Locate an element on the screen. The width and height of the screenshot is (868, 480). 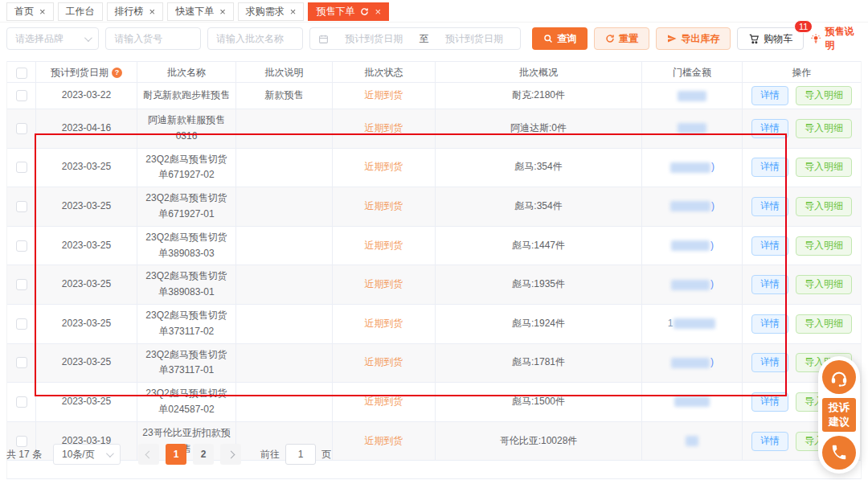
tabbar-divider is located at coordinates (434, 23).